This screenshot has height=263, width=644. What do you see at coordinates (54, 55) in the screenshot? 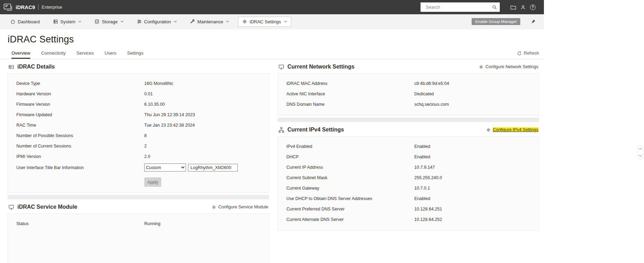
I see `tab-connectivity: Connectivity` at bounding box center [54, 55].